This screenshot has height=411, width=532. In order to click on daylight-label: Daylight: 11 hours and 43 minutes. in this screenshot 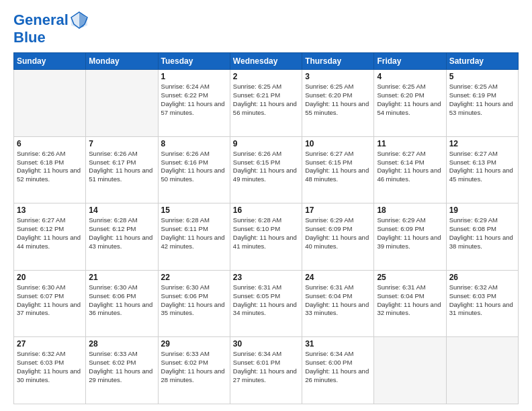, I will do `click(121, 242)`.